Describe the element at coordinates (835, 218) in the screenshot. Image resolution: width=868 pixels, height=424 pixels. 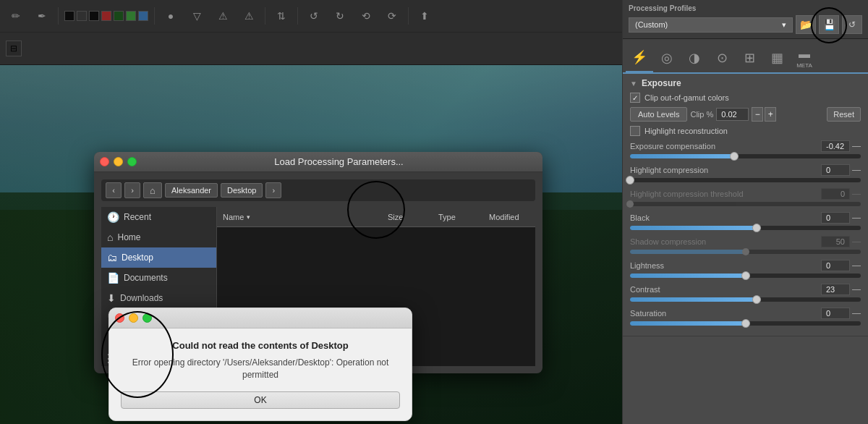
I see `black-value: 0` at that location.